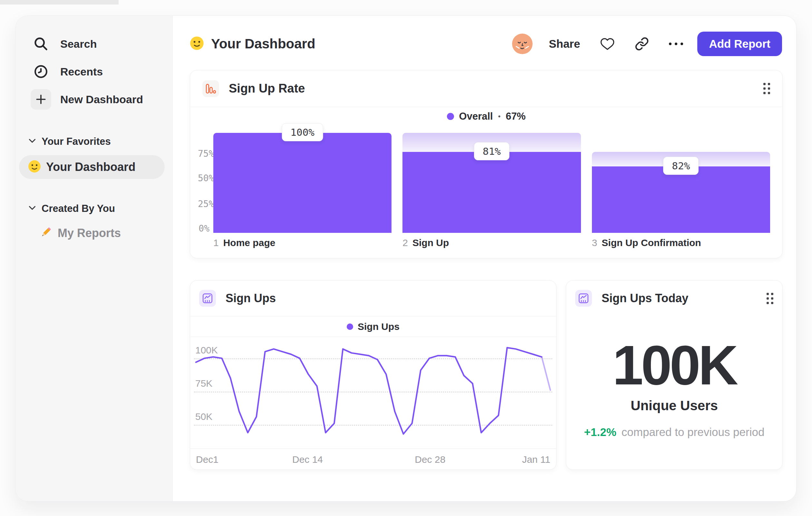 The height and width of the screenshot is (516, 812). I want to click on funnel-bar-sign-up-confirmation: 82%, so click(681, 183).